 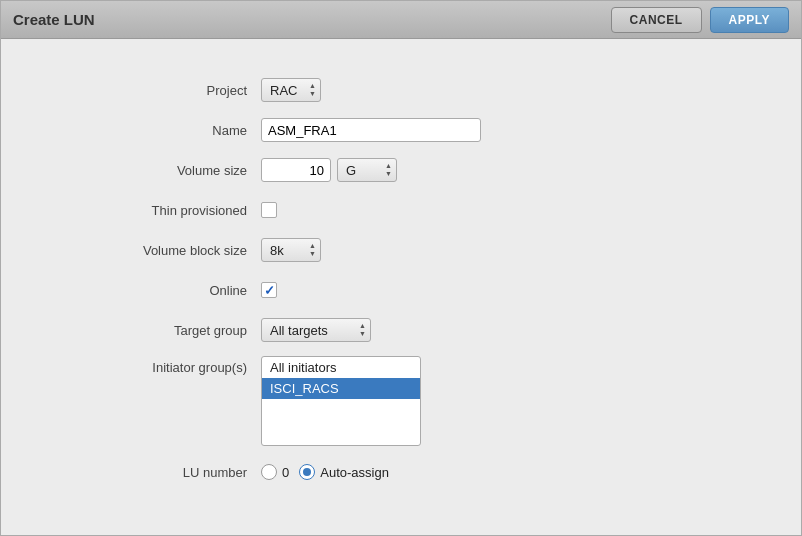 What do you see at coordinates (501, 90) in the screenshot?
I see `project-control: RAC ▲ ▼` at bounding box center [501, 90].